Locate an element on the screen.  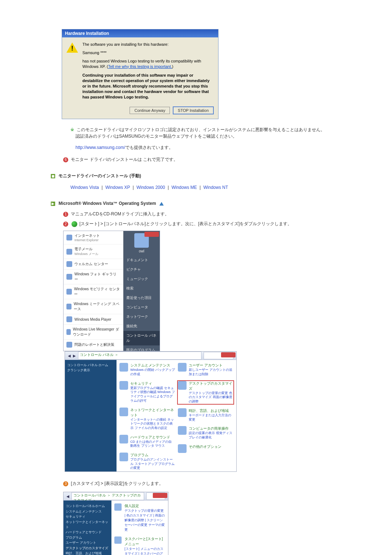
cp-category: セキュリティ更新プログラムの確認 セキュリティ状態の確認 Windows ファイ… is located at coordinates (147, 392).